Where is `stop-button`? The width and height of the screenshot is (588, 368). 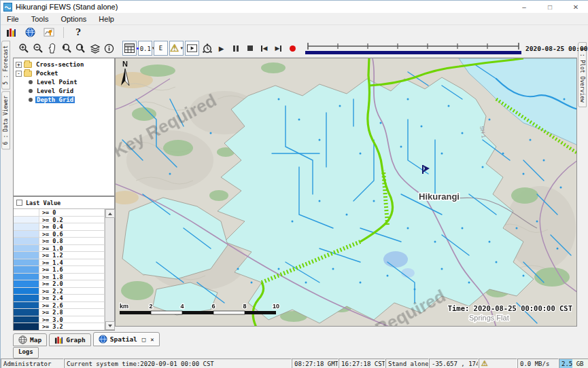 stop-button is located at coordinates (250, 48).